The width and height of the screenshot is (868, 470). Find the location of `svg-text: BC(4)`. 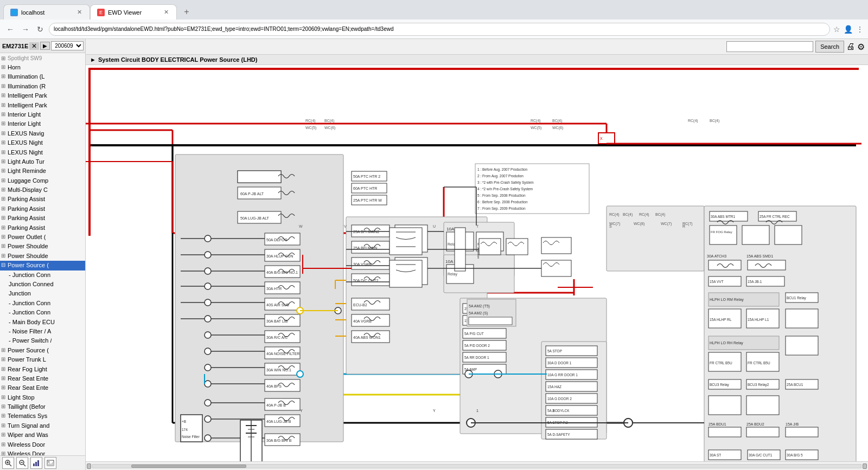

svg-text: BC(4) is located at coordinates (628, 215).